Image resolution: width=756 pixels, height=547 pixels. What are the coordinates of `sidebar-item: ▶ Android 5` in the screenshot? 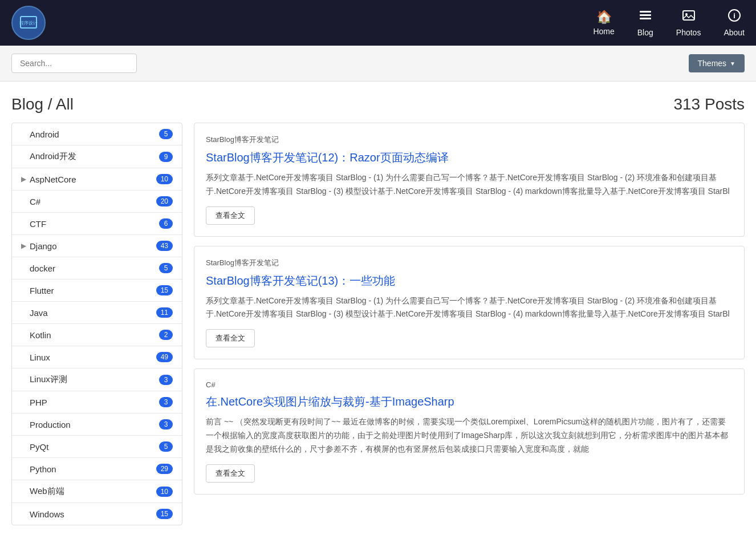 It's located at (97, 135).